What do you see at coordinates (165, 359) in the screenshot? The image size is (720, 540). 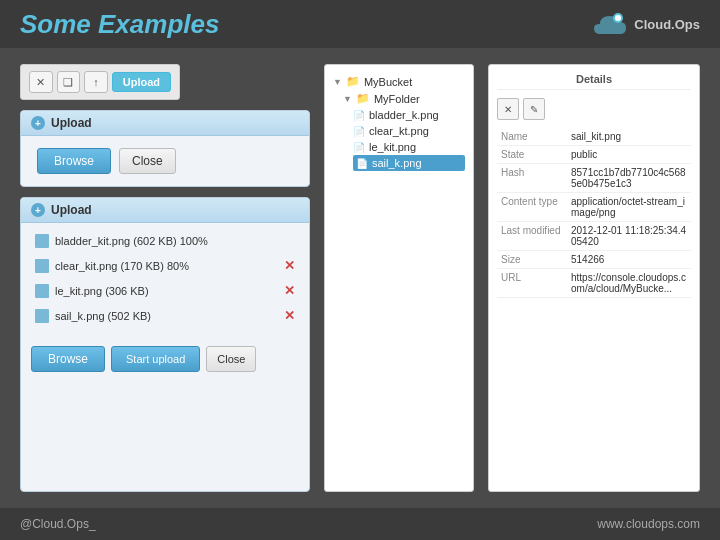 I see `upload-panel-2-footer: Browse Start upload Close` at bounding box center [165, 359].